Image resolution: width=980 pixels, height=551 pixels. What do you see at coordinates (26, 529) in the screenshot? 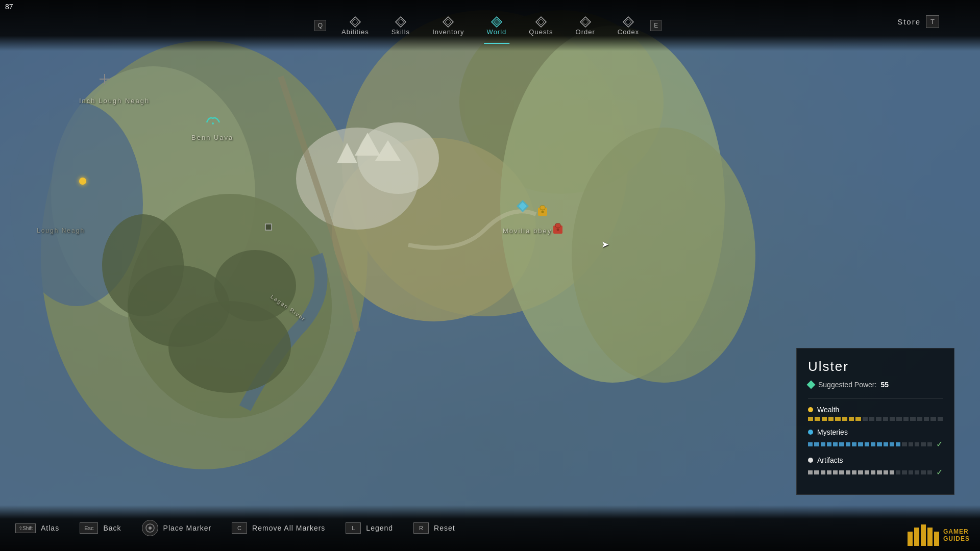
I see `atlas-key: ⇧Shift` at bounding box center [26, 529].